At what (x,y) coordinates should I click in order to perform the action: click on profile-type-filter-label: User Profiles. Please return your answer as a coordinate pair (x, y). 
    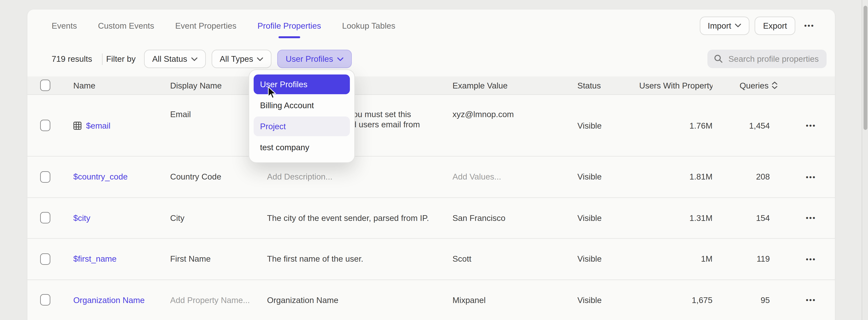
    Looking at the image, I should click on (309, 59).